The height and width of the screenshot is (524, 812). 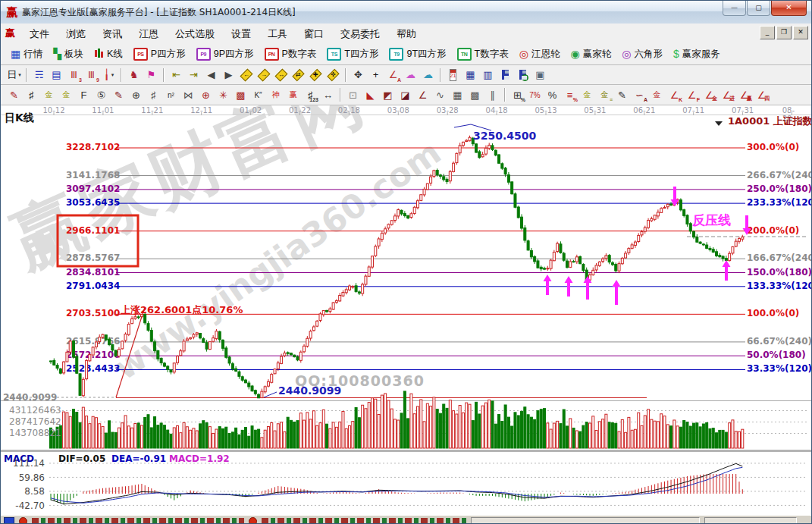 What do you see at coordinates (171, 95) in the screenshot?
I see `n-squared-icon: n²` at bounding box center [171, 95].